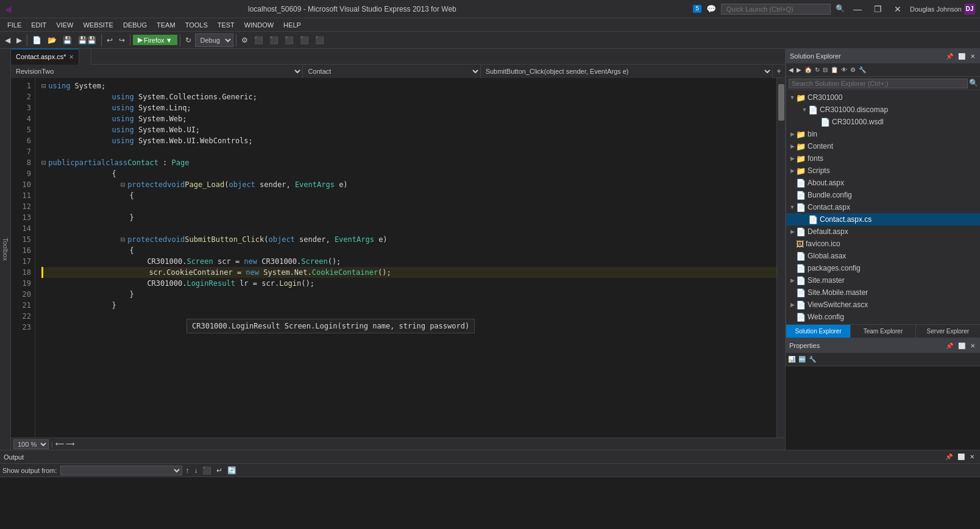 This screenshot has width=980, height=529. Describe the element at coordinates (15, 25) in the screenshot. I see `menu-file: FILE` at that location.